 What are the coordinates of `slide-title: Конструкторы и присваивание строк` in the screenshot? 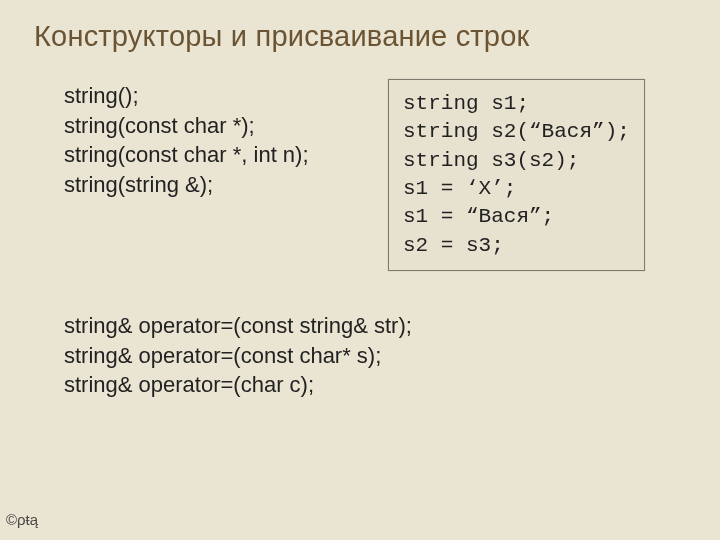 It's located at (360, 36).